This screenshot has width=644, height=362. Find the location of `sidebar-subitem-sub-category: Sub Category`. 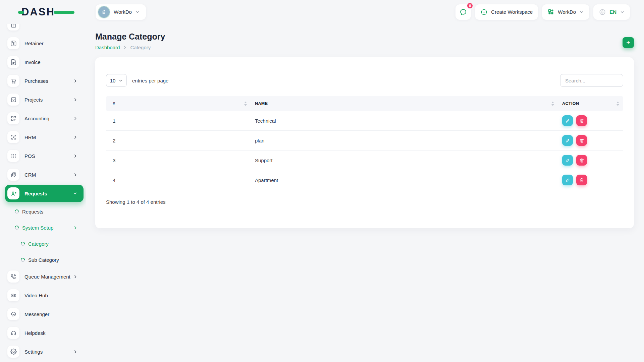

sidebar-subitem-sub-category: Sub Category is located at coordinates (43, 260).